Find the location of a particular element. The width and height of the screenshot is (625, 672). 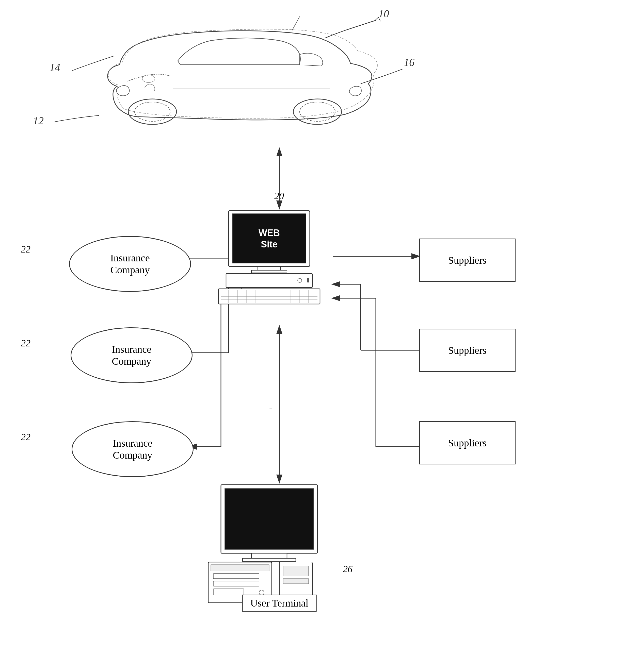

suppliers-3: Suppliers is located at coordinates (467, 443).